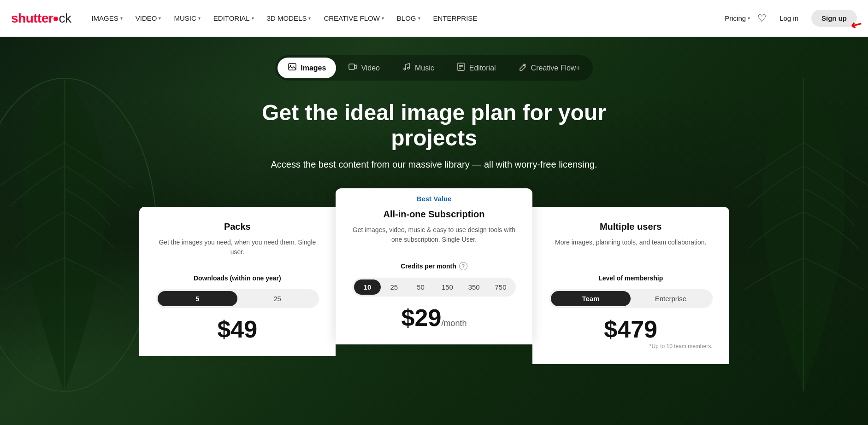 The width and height of the screenshot is (868, 425). I want to click on favorites-icon: ♡, so click(762, 18).